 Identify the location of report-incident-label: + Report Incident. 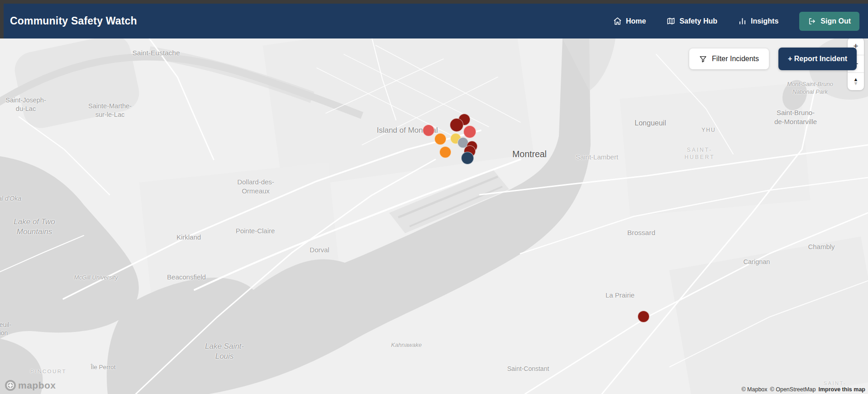
(817, 59).